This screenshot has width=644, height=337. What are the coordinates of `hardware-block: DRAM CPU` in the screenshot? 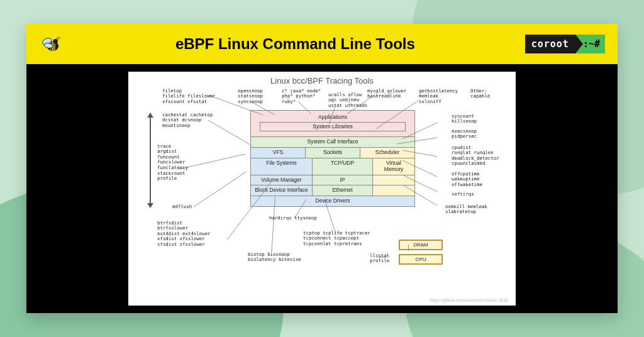 It's located at (421, 252).